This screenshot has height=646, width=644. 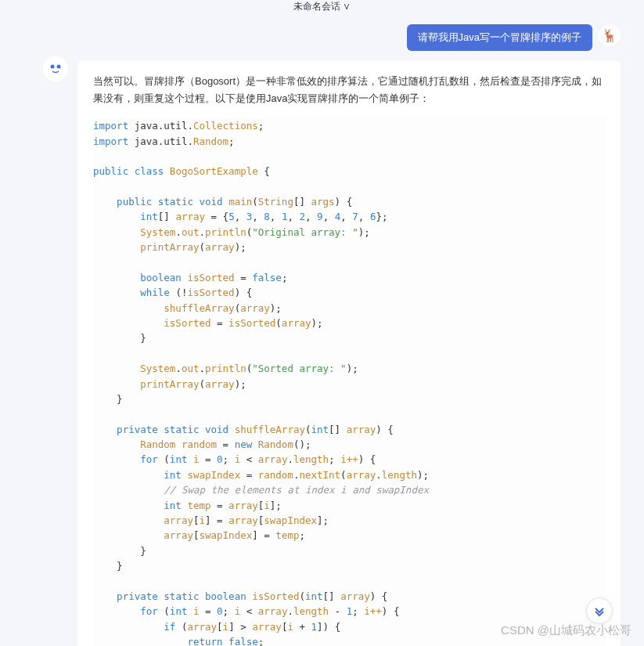 What do you see at coordinates (149, 171) in the screenshot?
I see `code-kw: class` at bounding box center [149, 171].